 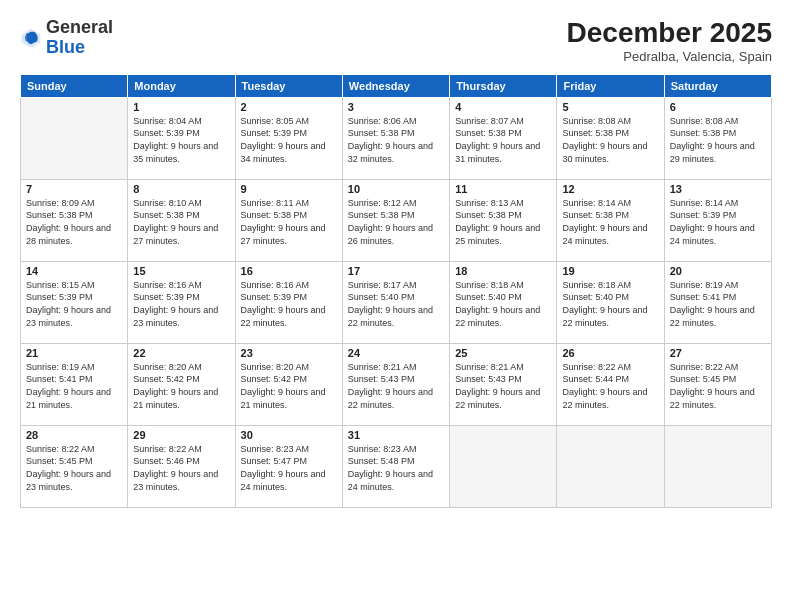 What do you see at coordinates (610, 138) in the screenshot?
I see `calendar-cell: 5Sunrise: 8:08 AMSunset: 5:38 PMDaylight…` at bounding box center [610, 138].